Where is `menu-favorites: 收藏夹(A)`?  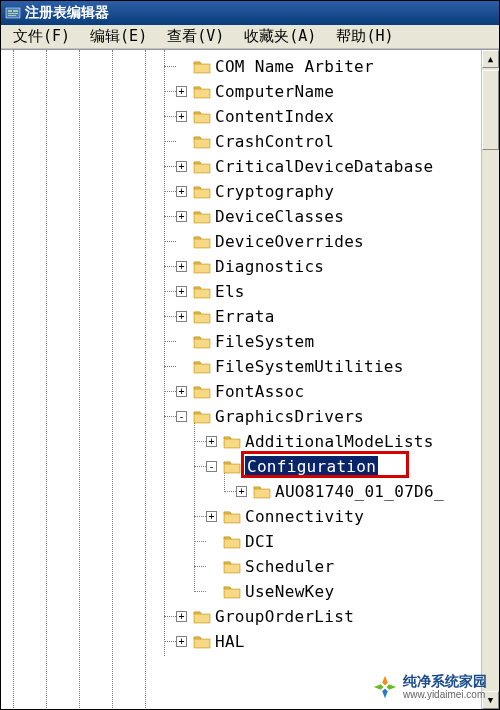
menu-favorites: 收藏夹(A) is located at coordinates (280, 36).